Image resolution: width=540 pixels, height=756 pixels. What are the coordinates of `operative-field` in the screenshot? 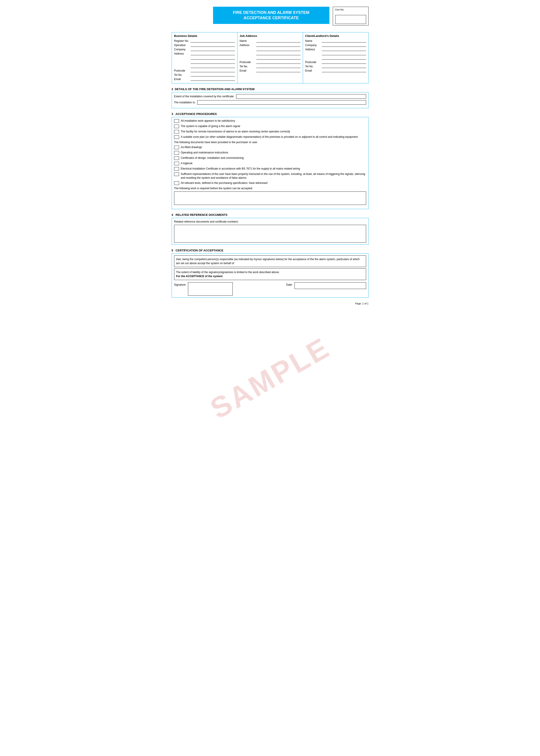 It's located at (213, 45).